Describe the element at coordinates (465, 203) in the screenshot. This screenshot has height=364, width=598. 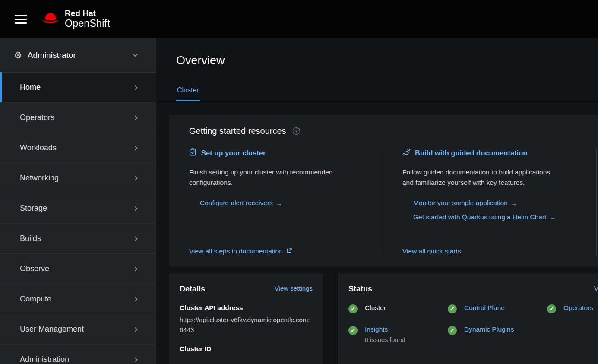
I see `monitor-sample-application-link: Monitor your sample application →` at that location.